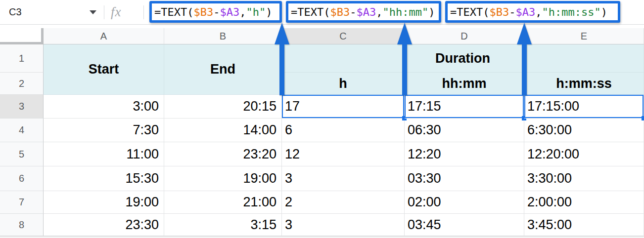 The image size is (644, 238). What do you see at coordinates (584, 179) in the screenshot?
I see `cell-E6: 3:30:00` at bounding box center [584, 179].